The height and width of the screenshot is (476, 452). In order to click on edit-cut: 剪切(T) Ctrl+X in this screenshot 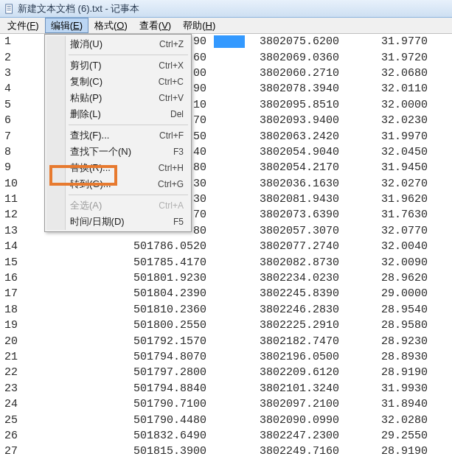, I will do `click(118, 66)`.